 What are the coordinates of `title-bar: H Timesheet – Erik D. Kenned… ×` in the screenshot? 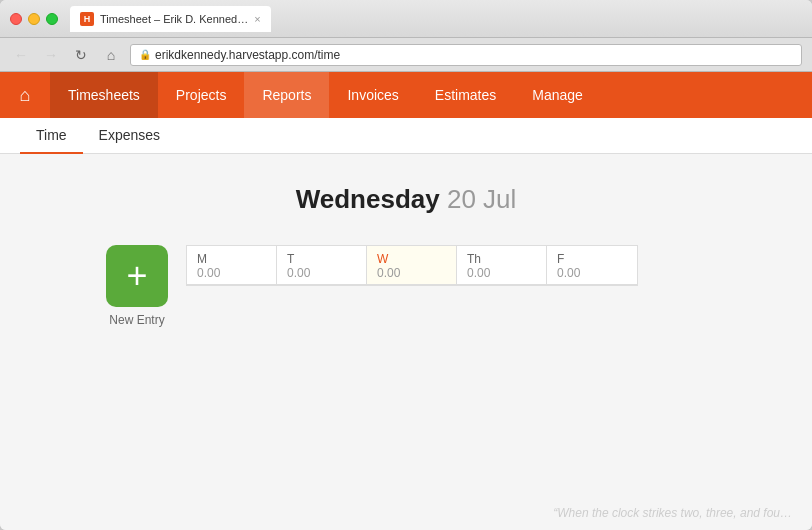 It's located at (406, 19).